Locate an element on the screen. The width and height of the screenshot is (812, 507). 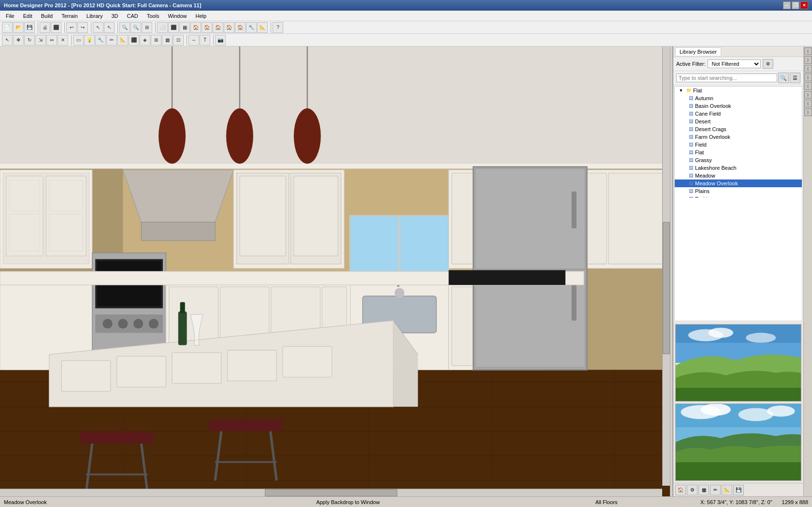
tb2-text: T is located at coordinates (205, 40).